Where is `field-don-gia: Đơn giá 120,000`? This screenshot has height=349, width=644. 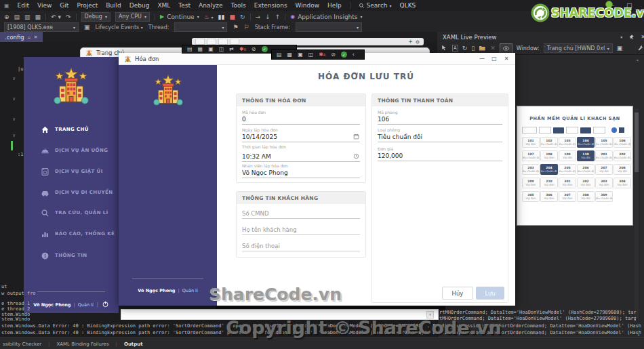
field-don-gia: Đơn giá 120,000 is located at coordinates (440, 154).